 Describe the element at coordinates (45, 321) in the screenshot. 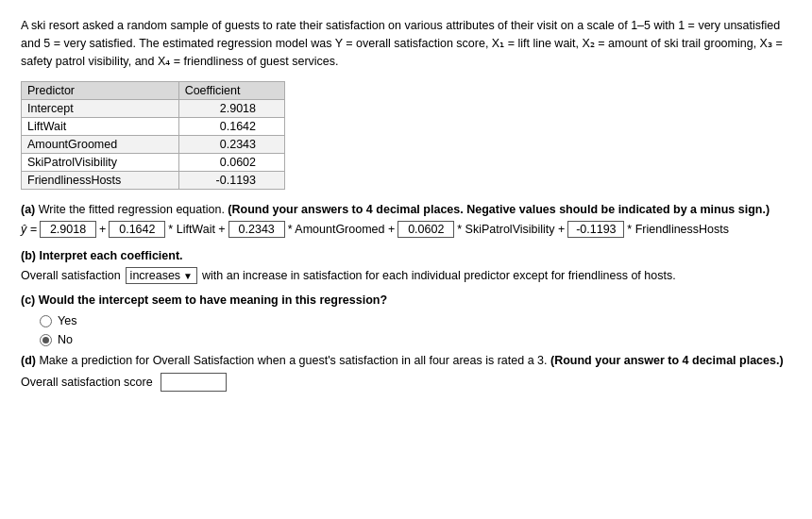

I see `radio-yes-circle` at that location.